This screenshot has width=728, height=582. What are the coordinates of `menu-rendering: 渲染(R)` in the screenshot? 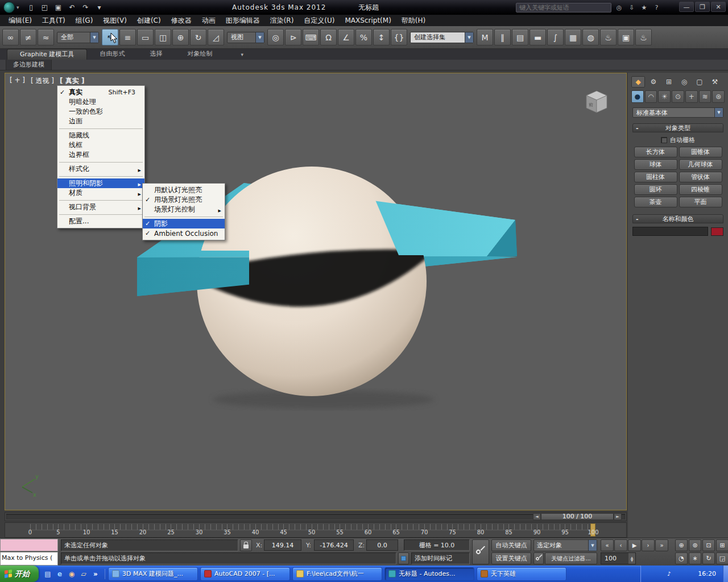 It's located at (282, 20).